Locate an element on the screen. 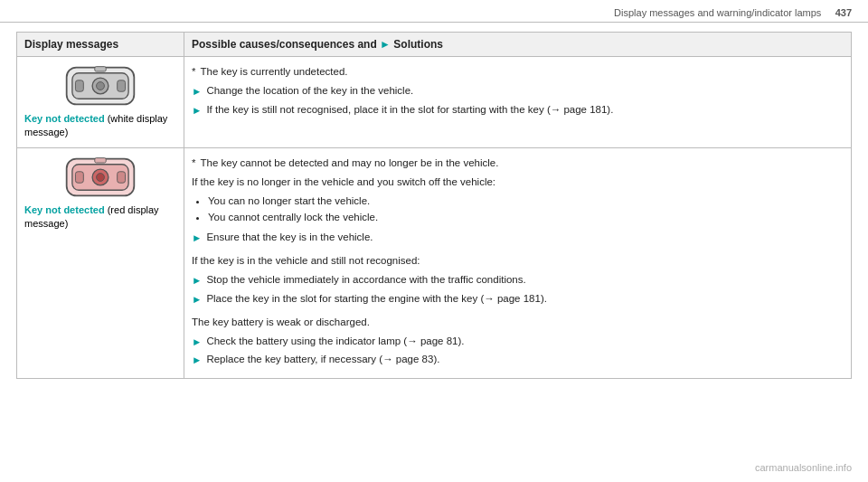  arrow-icon-1-1: ► is located at coordinates (197, 92).